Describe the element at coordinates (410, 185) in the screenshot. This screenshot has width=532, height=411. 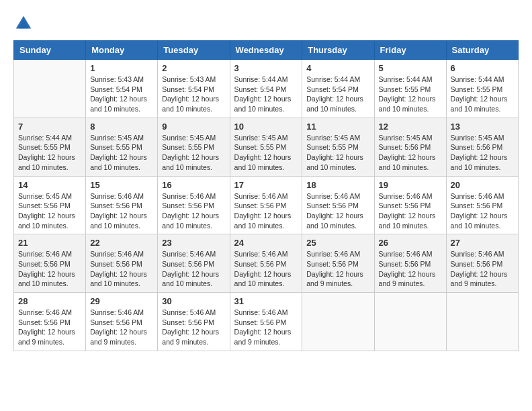
I see `day-number: 19` at that location.